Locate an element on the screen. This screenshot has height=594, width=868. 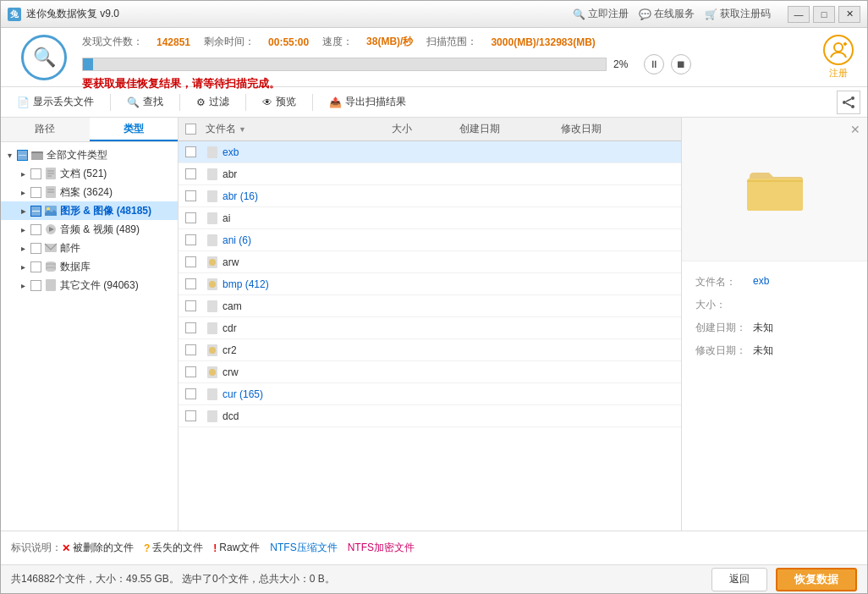
bottom-buttons: 返回 恢复数据 is located at coordinates (784, 580).